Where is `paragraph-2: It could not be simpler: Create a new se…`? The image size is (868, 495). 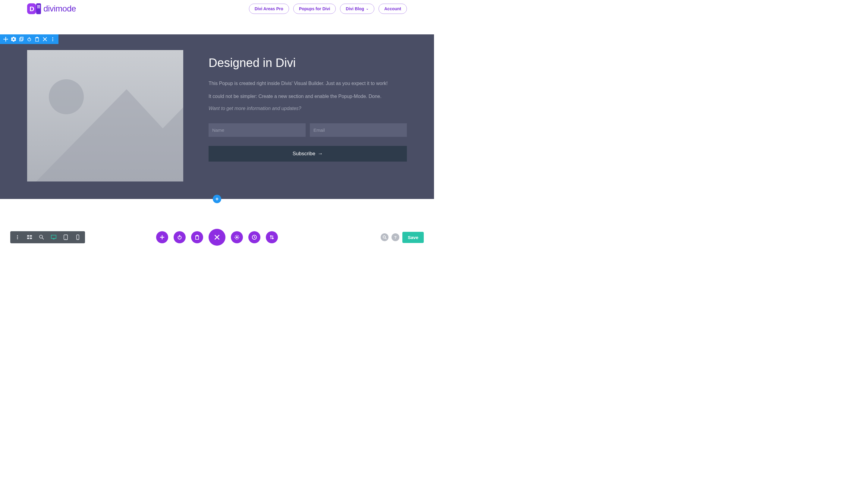
paragraph-2: It could not be simpler: Create a new se… is located at coordinates (308, 97).